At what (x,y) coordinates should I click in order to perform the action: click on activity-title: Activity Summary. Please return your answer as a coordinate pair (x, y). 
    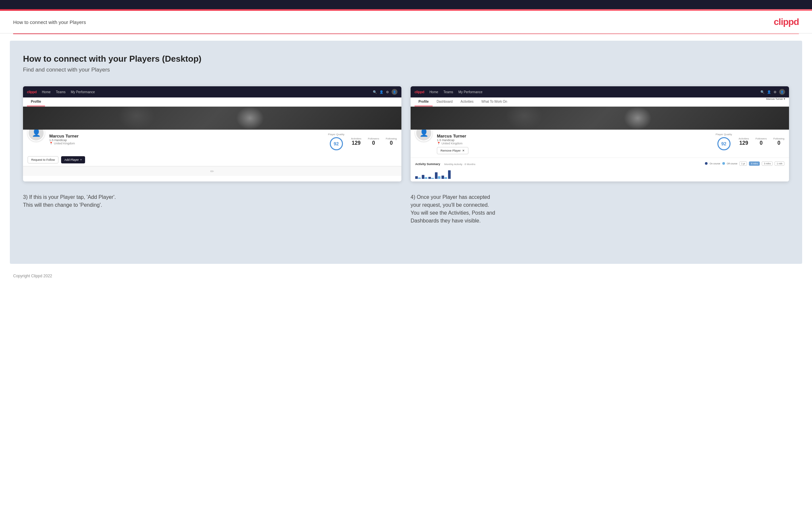
    Looking at the image, I should click on (427, 164).